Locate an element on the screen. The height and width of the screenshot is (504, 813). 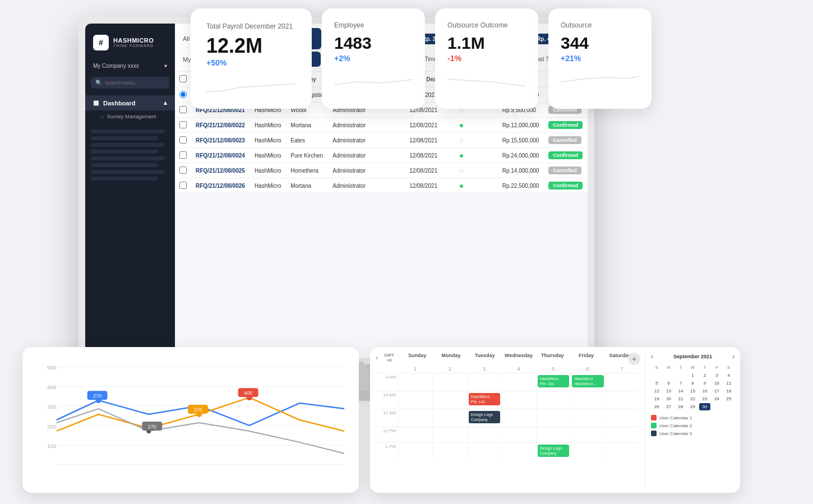
sidebar-item-dashboard: ▦ Dashboard ▴ is located at coordinates (130, 103).